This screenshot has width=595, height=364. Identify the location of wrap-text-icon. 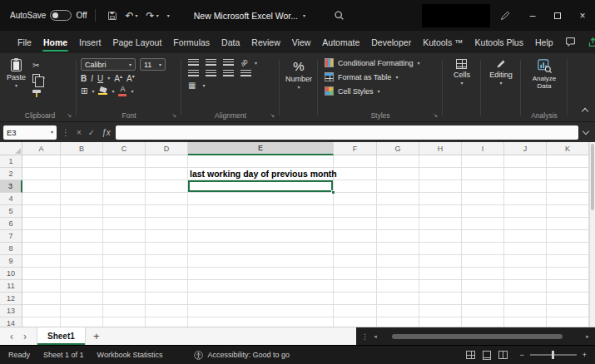
(246, 73).